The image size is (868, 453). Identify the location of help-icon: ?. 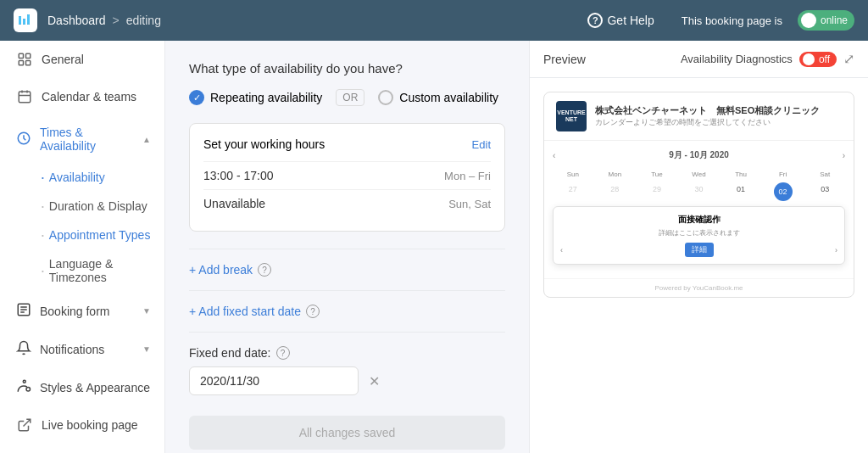
(595, 20).